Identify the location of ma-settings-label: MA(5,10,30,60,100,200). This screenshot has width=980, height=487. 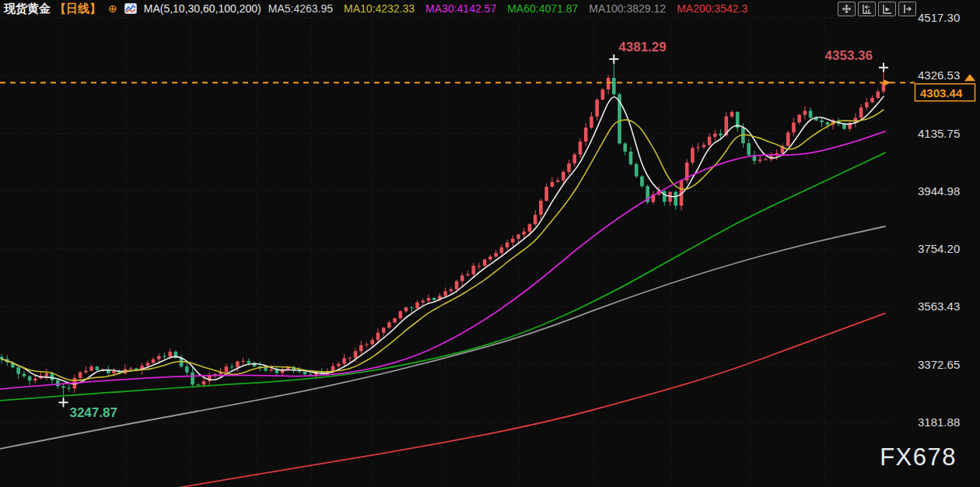
(202, 9).